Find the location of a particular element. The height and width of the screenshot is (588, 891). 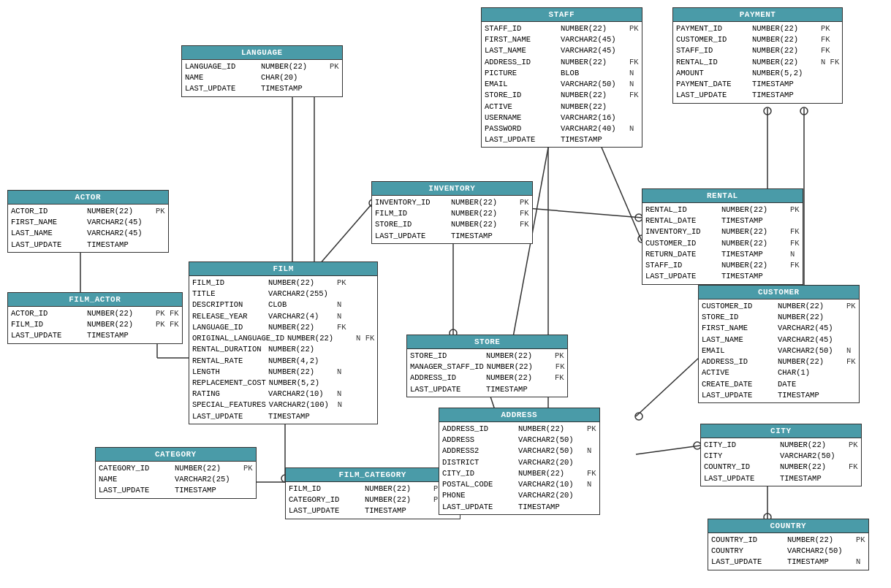

column-type: VARCHAR2(10) is located at coordinates (551, 485).